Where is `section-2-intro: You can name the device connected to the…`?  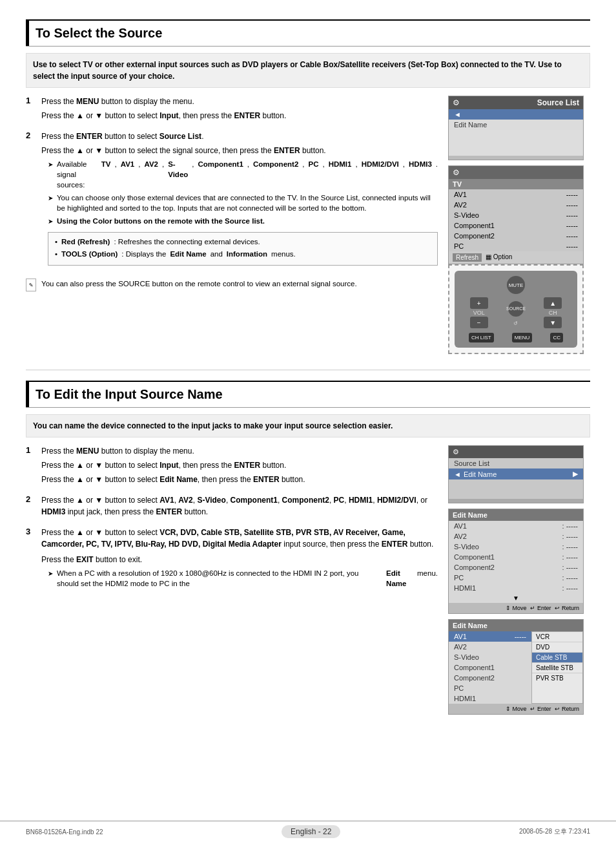 section-2-intro: You can name the device connected to the… is located at coordinates (308, 426).